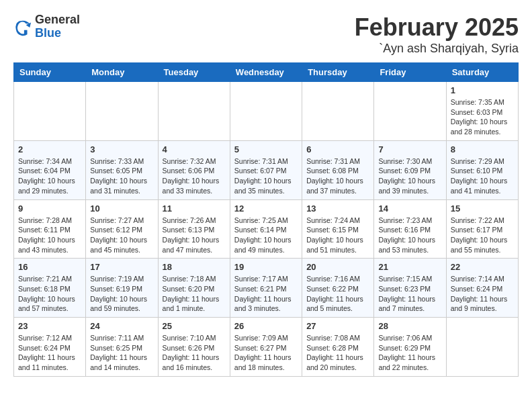  I want to click on logo-icon, so click(23, 27).